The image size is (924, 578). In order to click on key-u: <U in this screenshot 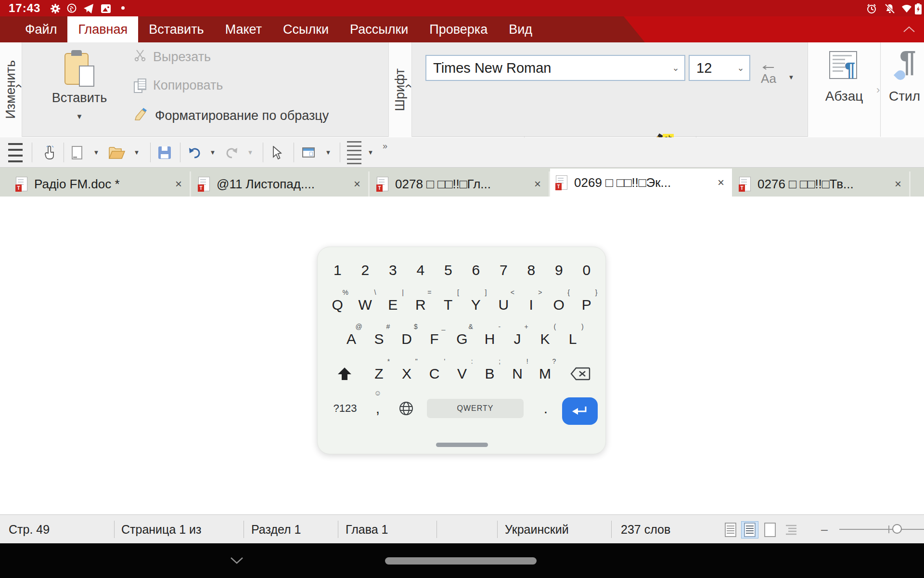, I will do `click(504, 305)`.